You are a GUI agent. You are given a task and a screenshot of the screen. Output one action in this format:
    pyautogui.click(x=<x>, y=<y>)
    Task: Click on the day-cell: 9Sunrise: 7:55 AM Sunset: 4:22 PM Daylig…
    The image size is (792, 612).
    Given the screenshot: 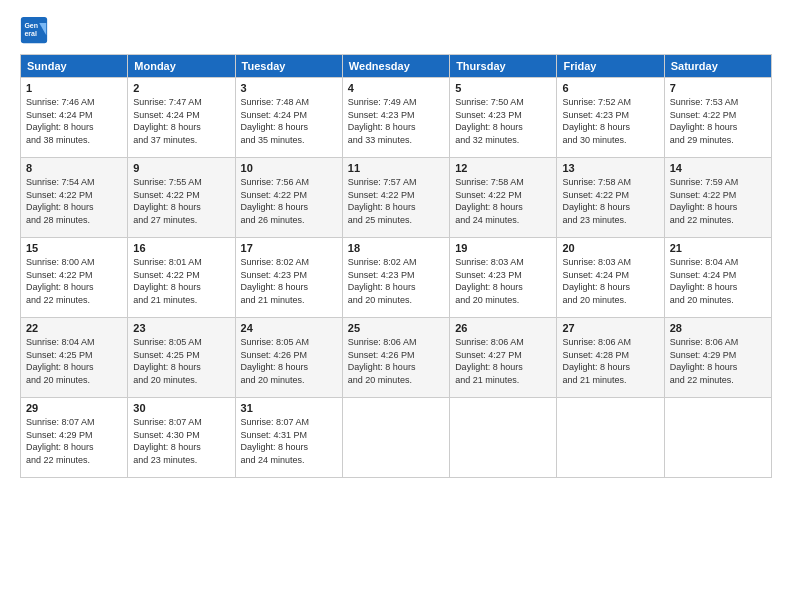 What is the action you would take?
    pyautogui.click(x=182, y=198)
    